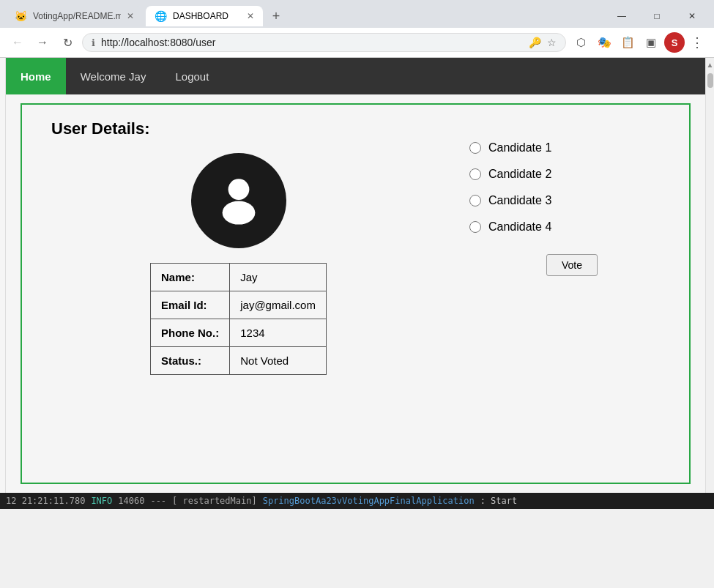 The image size is (714, 588). Describe the element at coordinates (475, 174) in the screenshot. I see `candidate-2-radio` at that location.